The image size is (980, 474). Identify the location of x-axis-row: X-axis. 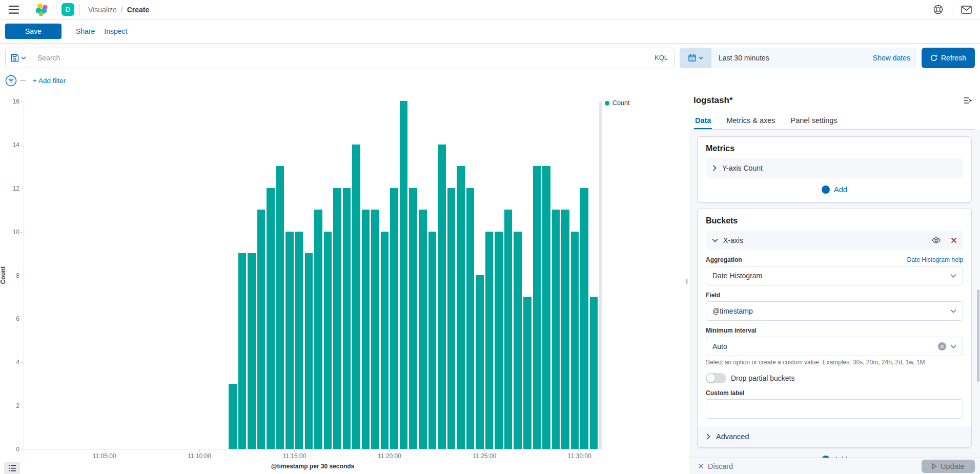
(834, 240).